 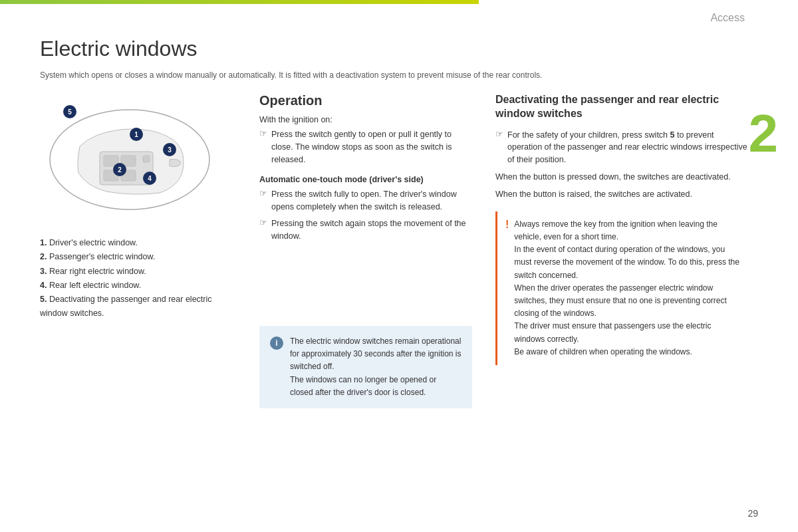 I want to click on bullet-text-1: Press the switch gently to open or pull …, so click(x=372, y=147).